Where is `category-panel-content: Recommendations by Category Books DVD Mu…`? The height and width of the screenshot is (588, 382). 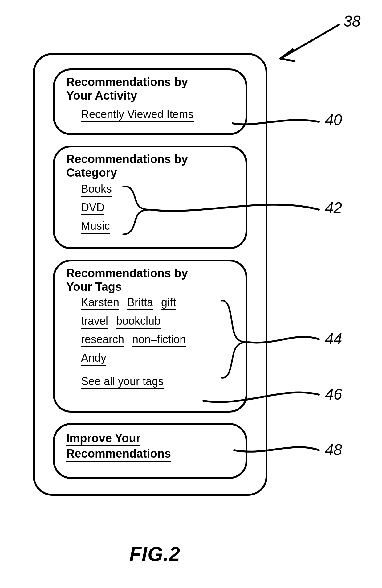 category-panel-content: Recommendations by Category Books DVD Mu… is located at coordinates (152, 195).